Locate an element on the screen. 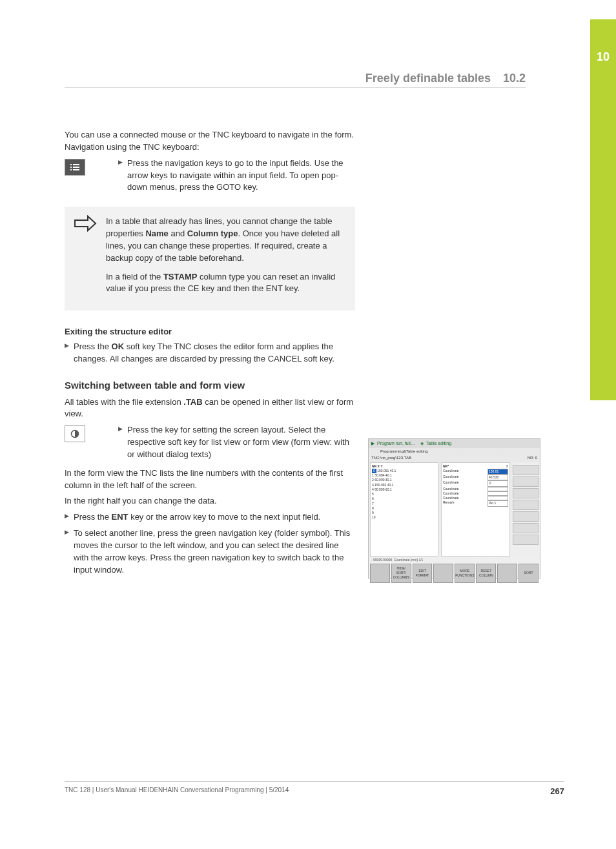 The height and width of the screenshot is (849, 616). formview-p1: In the form view the TNC lists the line … is located at coordinates (210, 480).